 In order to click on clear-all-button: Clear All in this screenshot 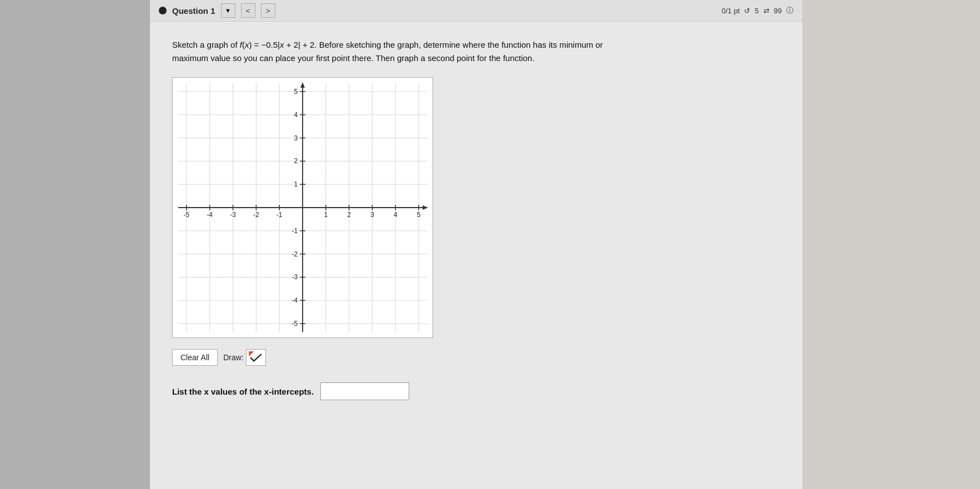, I will do `click(195, 357)`.